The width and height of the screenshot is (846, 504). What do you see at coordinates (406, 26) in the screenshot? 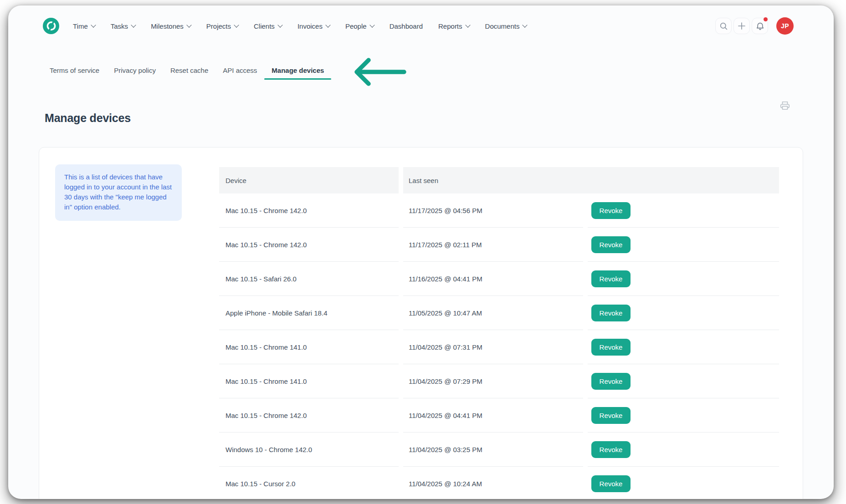
I see `nav-item-label: Dashboard` at bounding box center [406, 26].